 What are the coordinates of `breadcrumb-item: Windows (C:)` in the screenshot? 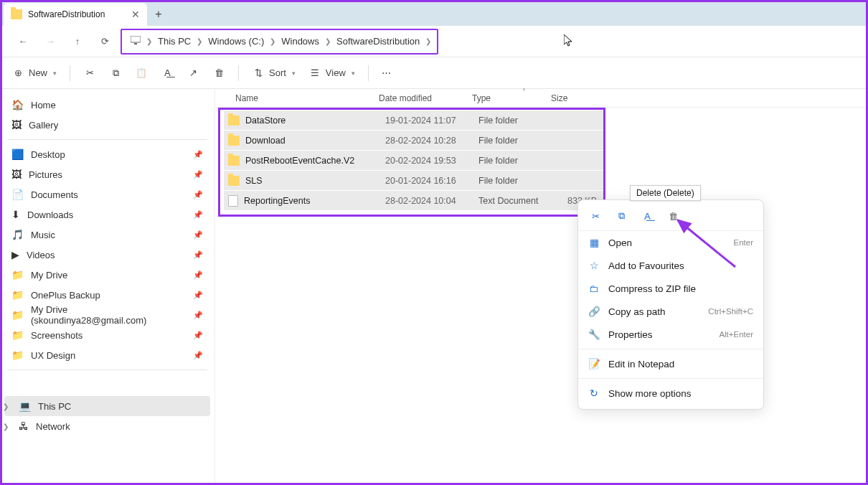 It's located at (236, 42).